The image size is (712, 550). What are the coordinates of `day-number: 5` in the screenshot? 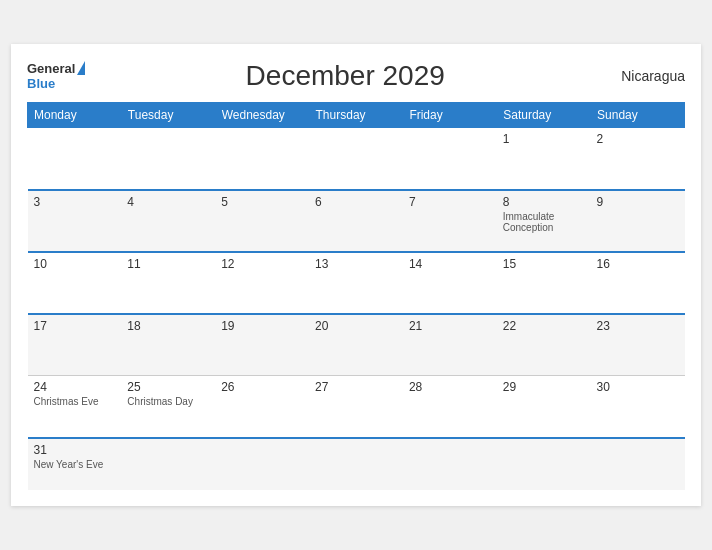 It's located at (262, 202).